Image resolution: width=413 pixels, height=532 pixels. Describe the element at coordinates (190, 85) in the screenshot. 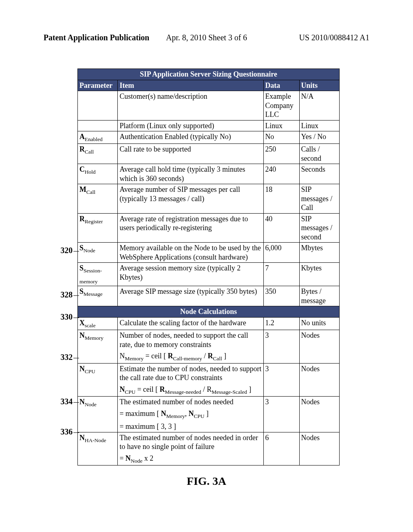

I see `col-item: Item` at that location.